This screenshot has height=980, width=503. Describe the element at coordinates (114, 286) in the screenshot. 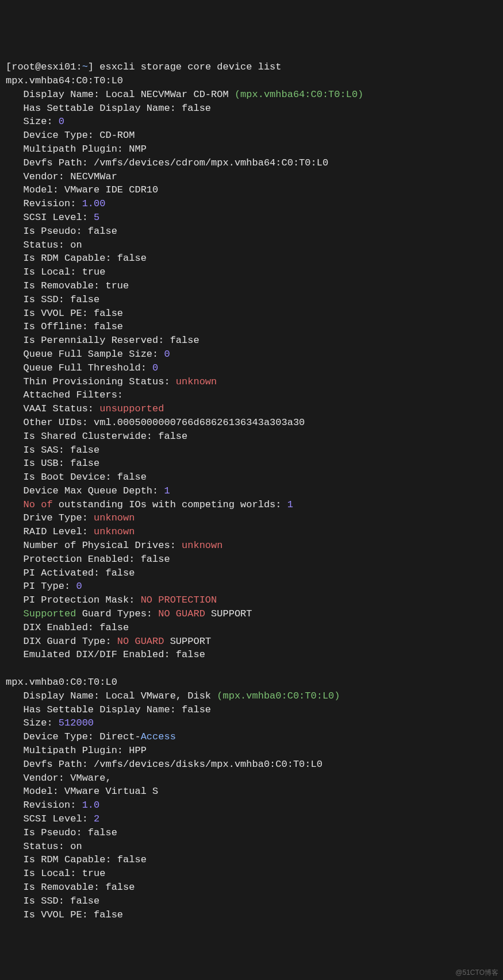

I see `d1-removable-val: true` at that location.